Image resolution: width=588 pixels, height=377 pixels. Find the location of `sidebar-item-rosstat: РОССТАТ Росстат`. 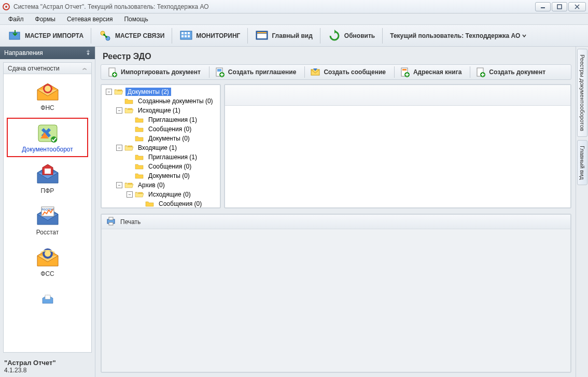

sidebar-item-rosstat: РОССТАТ Росстат is located at coordinates (48, 220).